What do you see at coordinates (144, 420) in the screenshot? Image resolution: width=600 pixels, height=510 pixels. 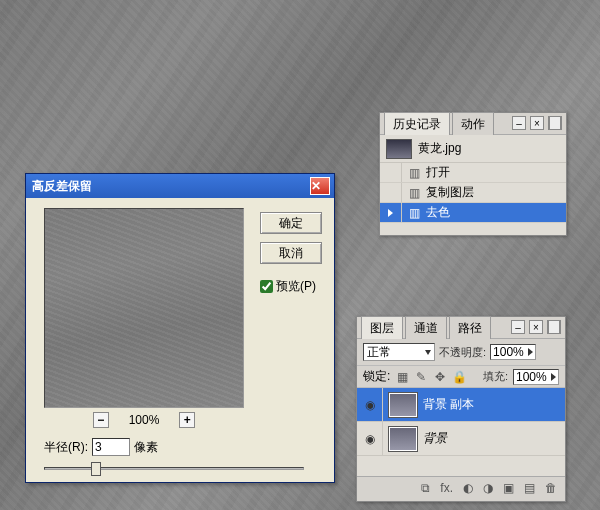 I see `zoom-value: 100%` at bounding box center [144, 420].